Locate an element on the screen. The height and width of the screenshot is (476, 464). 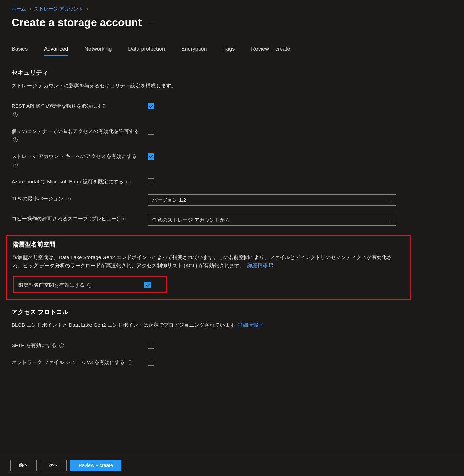
tab-data-protection: Data protection is located at coordinates (146, 51).